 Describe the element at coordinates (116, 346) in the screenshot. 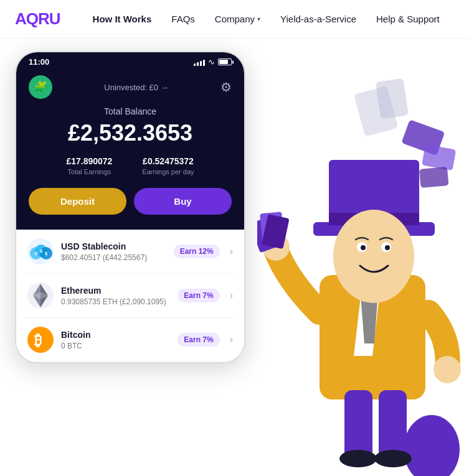

I see `btc-value: 0 BTC` at that location.